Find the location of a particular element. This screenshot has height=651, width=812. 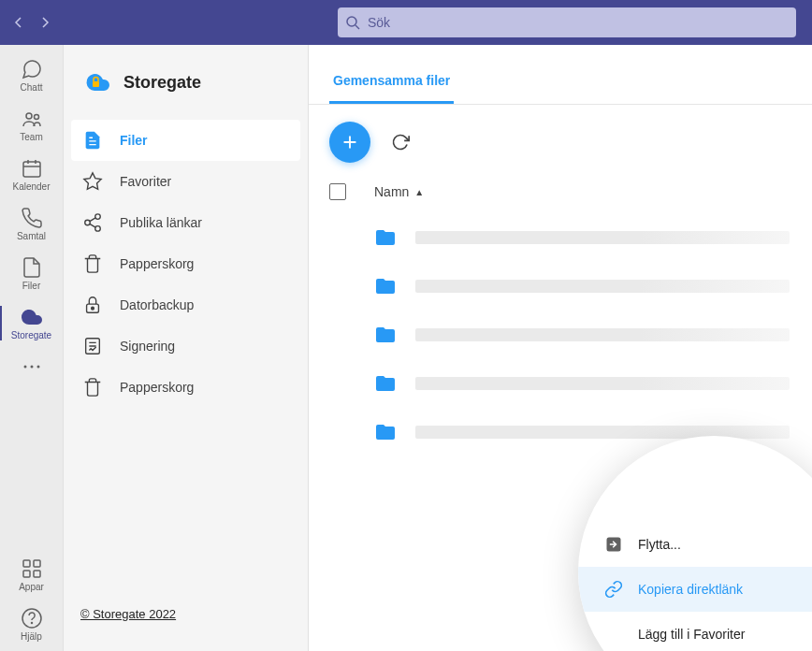

chat-icon is located at coordinates (32, 69).